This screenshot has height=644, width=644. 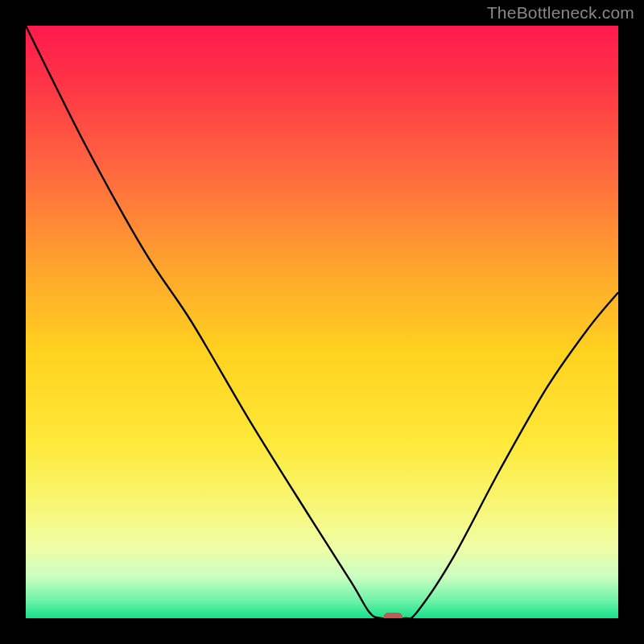 What do you see at coordinates (560, 13) in the screenshot?
I see `watermark-text: TheBottleneck.com` at bounding box center [560, 13].